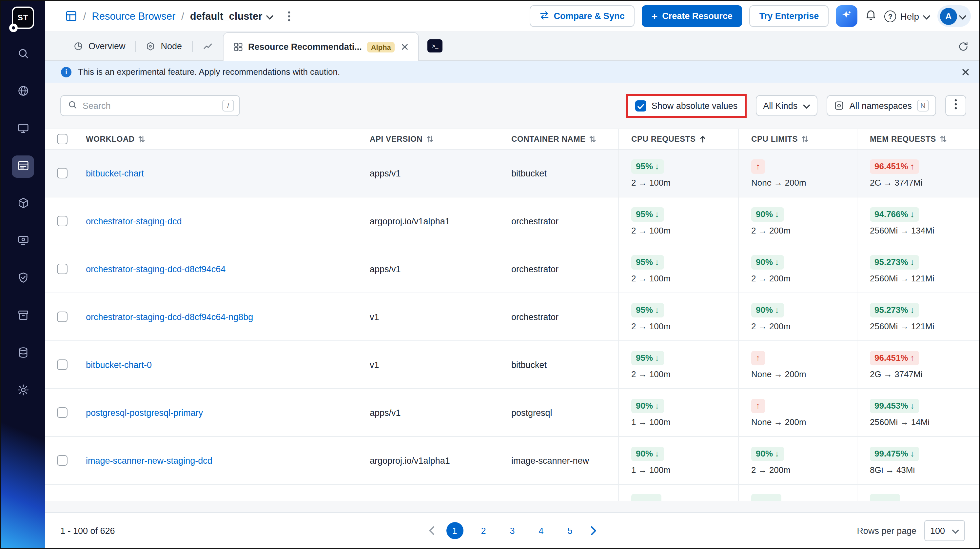 This screenshot has width=980, height=549. I want to click on workload-cell: postgresql-postgresql-primary, so click(200, 413).